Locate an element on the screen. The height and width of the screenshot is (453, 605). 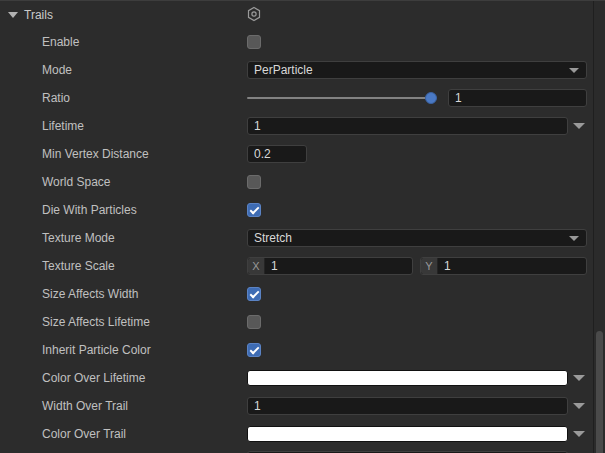
inherit-particle-color-checkbox is located at coordinates (254, 350).